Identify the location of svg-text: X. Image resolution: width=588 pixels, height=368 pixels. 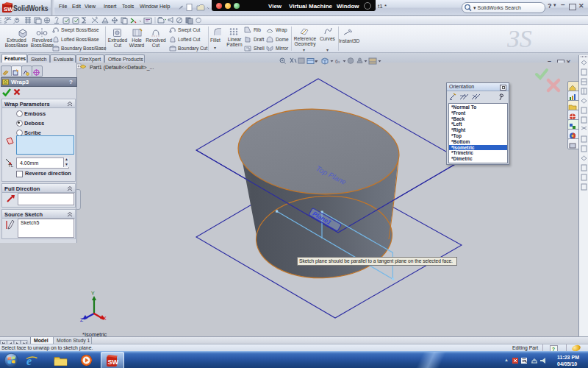
(104, 318).